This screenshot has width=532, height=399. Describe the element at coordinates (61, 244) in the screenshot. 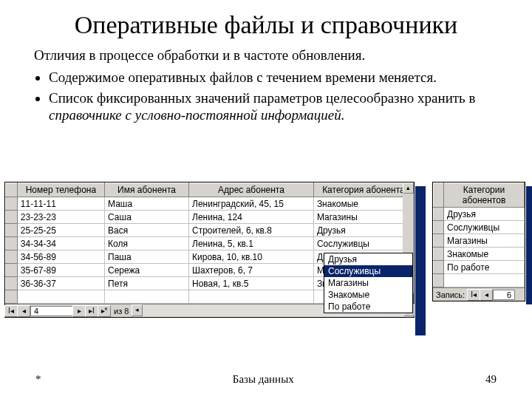

I see `cell: 34-34-34` at that location.